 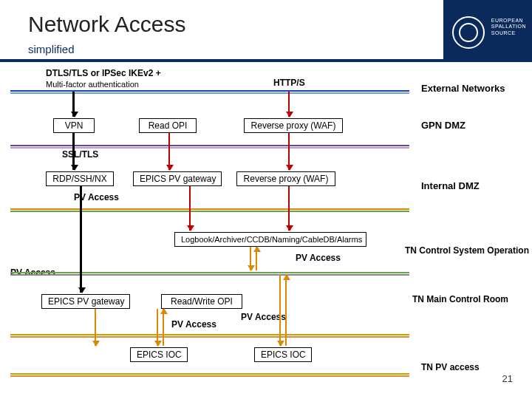 What do you see at coordinates (92, 84) in the screenshot?
I see `mfa-label: Multi-factor authentication` at bounding box center [92, 84].